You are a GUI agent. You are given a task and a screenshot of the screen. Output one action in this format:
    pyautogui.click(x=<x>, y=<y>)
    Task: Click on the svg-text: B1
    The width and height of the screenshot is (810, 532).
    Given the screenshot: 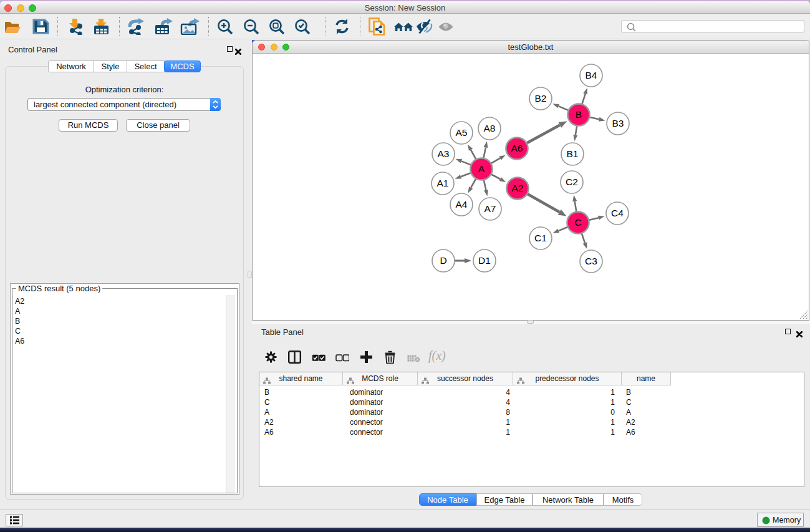 What is the action you would take?
    pyautogui.click(x=572, y=153)
    